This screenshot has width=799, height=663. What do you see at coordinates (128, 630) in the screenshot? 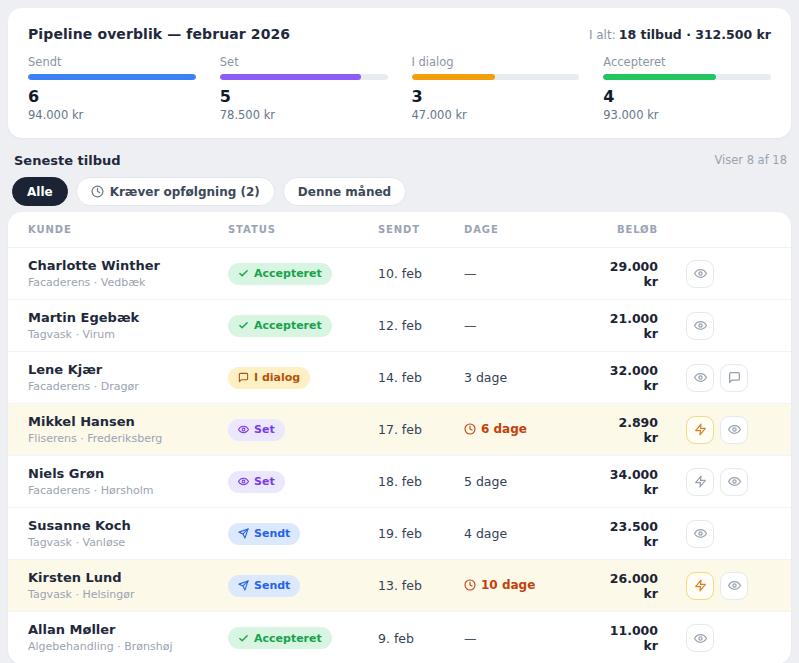
I see `customer-name: Allan Møller` at bounding box center [128, 630].